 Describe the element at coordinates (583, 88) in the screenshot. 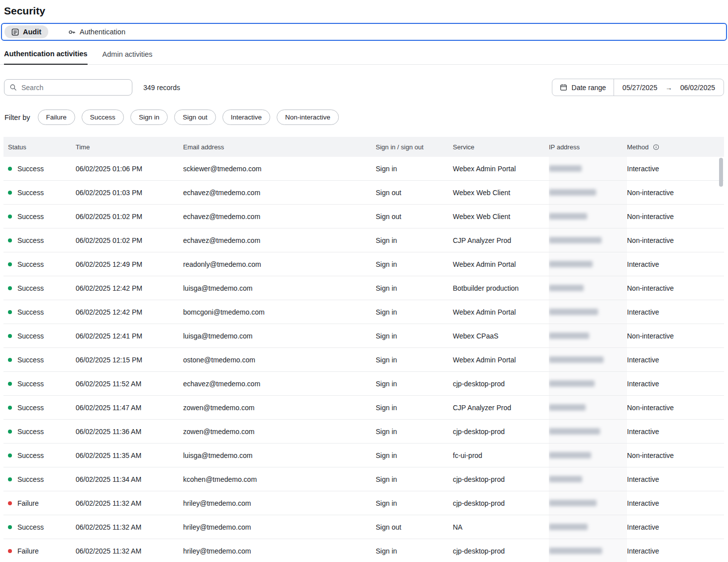

I see `date-range-label-group: Date range` at that location.